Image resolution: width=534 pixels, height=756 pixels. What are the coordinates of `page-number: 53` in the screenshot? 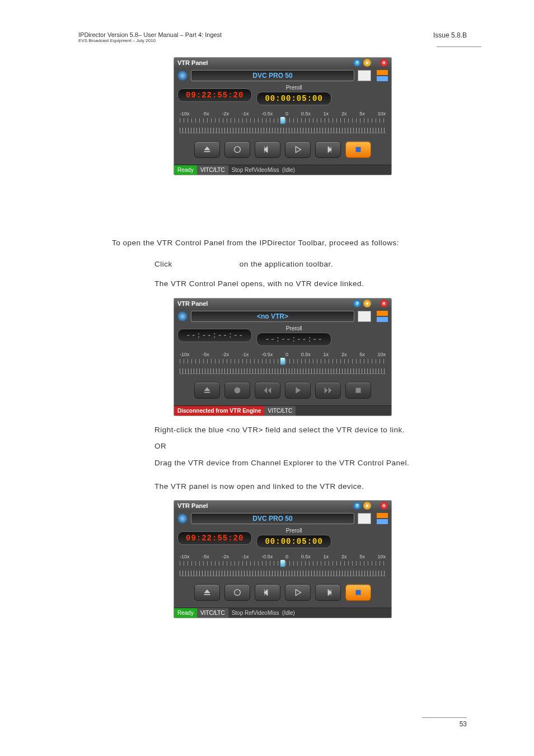 It's located at (444, 722).